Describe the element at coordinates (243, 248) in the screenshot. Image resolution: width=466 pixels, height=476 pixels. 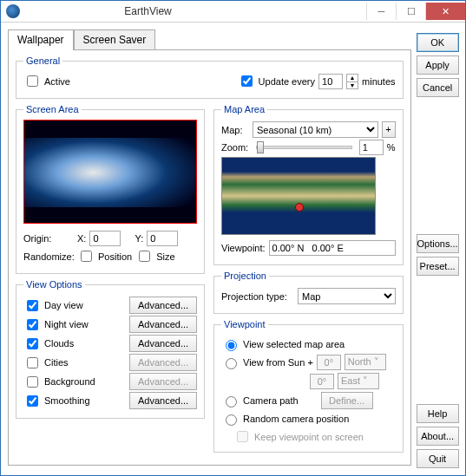
I see `viewpoint-label: Viewpoint:` at that location.